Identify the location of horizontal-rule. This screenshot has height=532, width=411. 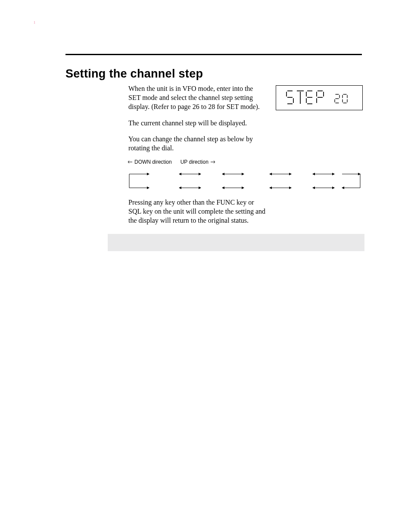
(214, 54).